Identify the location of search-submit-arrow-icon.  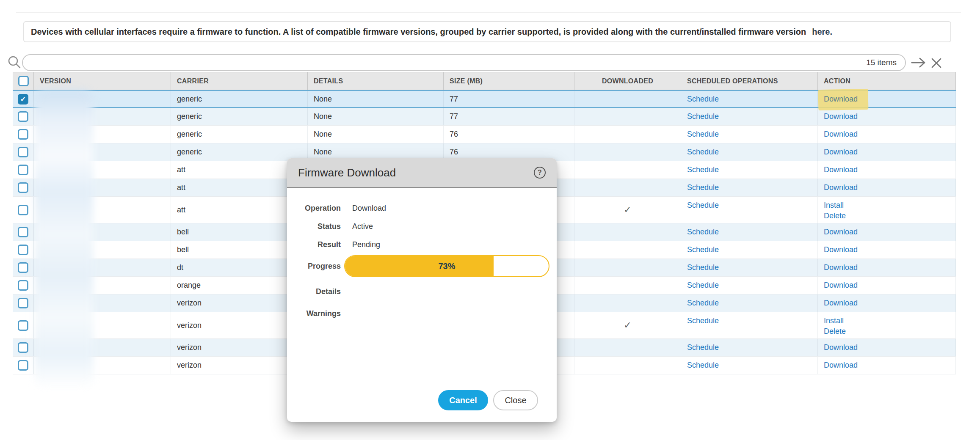
(919, 63).